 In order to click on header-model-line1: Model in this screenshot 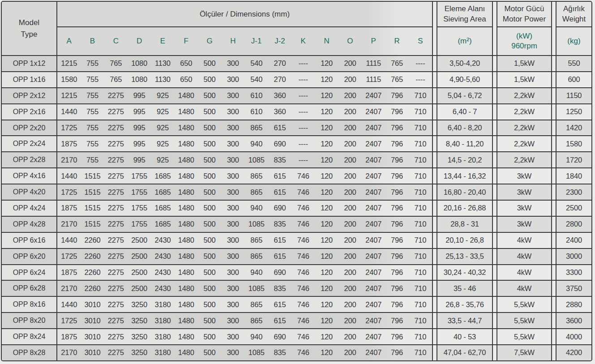, I will do `click(29, 23)`.